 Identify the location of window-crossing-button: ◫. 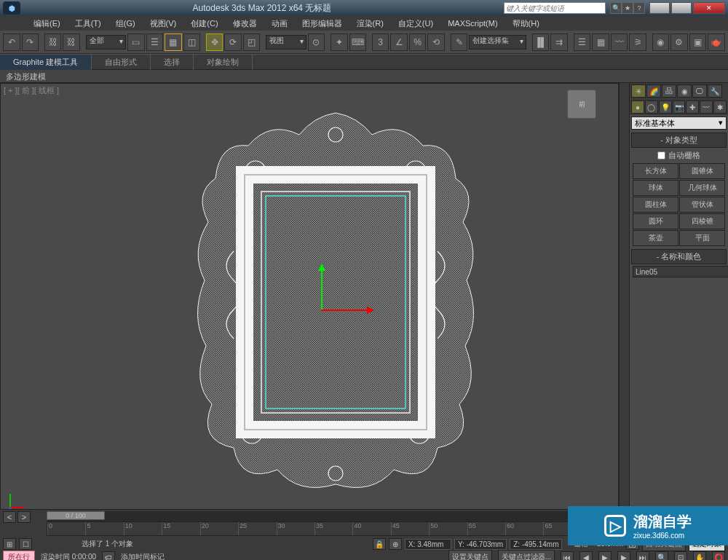
(192, 42).